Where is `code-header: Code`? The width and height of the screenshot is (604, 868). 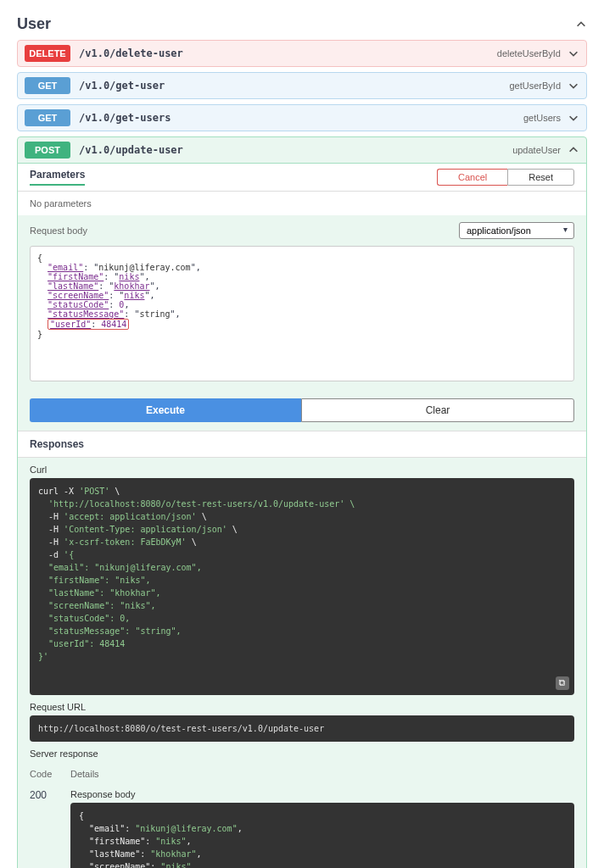
code-header: Code is located at coordinates (50, 774).